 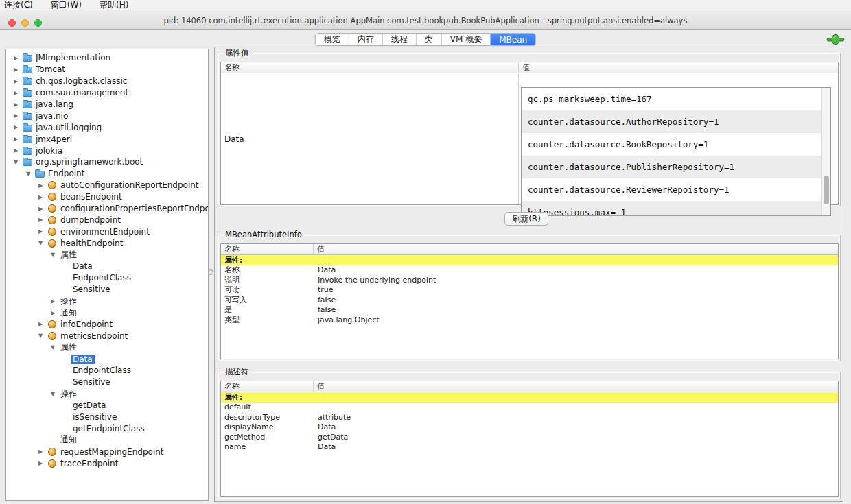 I want to click on tree-item-label: com.sun.management, so click(x=82, y=93).